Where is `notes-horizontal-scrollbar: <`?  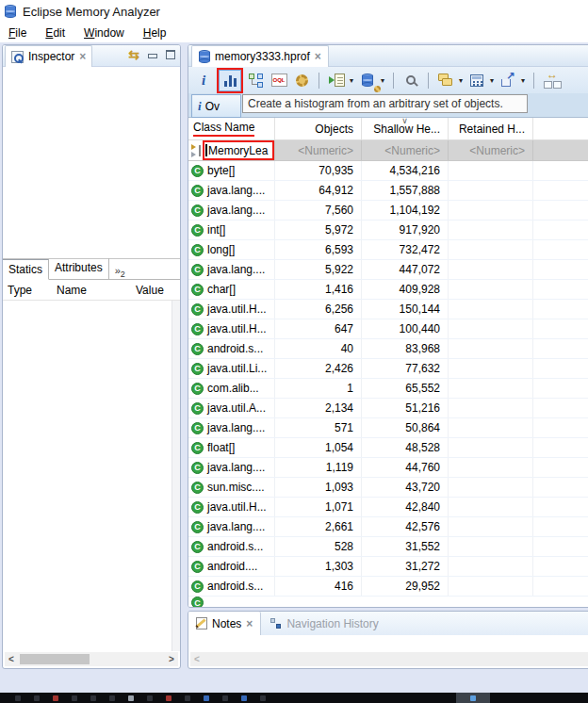
notes-horizontal-scrollbar: < is located at coordinates (389, 660).